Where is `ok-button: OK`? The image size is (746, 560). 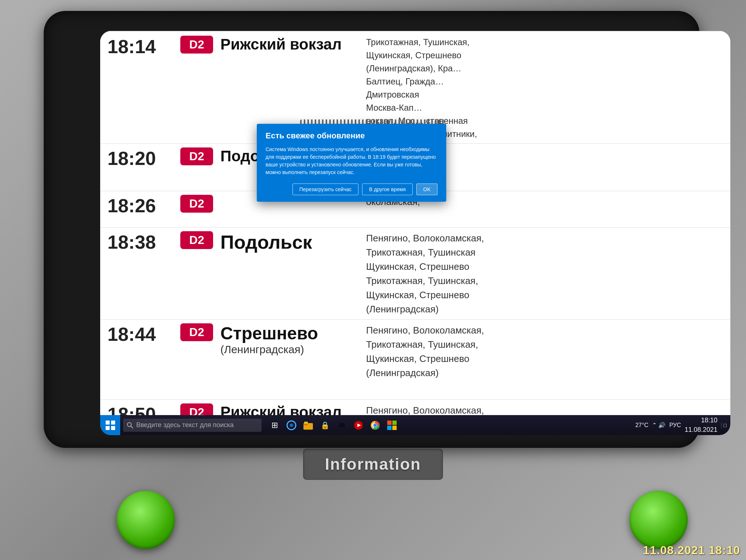
ok-button: OK is located at coordinates (427, 189).